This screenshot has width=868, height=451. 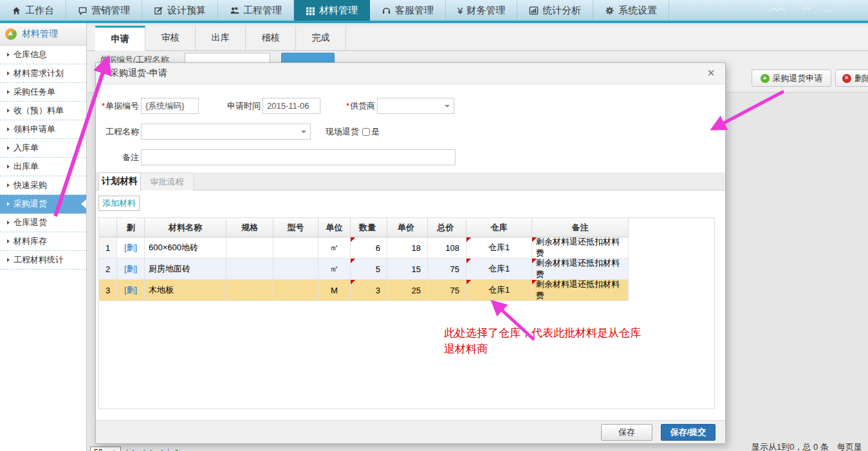 I want to click on save-button: 保存, so click(x=627, y=432).